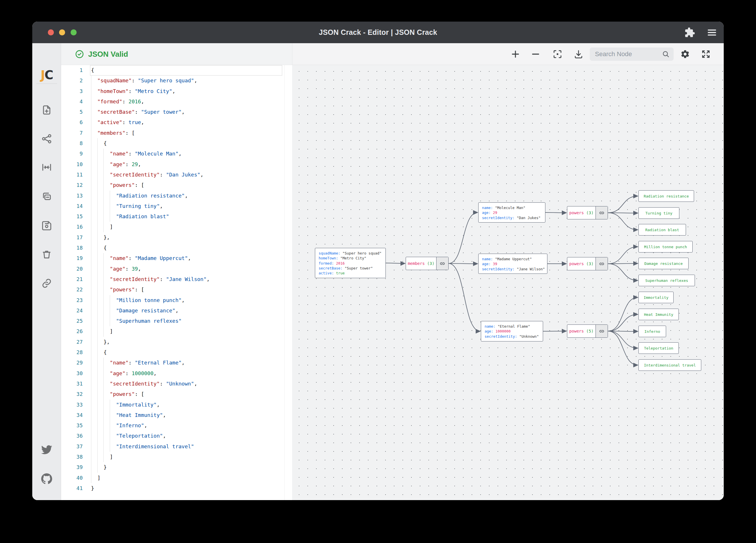 The height and width of the screenshot is (543, 756). I want to click on graph-value-node: Heat Immunity, so click(659, 314).